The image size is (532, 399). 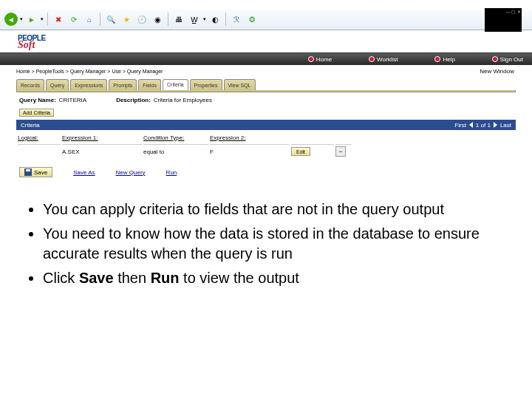 What do you see at coordinates (266, 125) in the screenshot?
I see `criteria-section-header: Criteria First 1 of 1 Last` at bounding box center [266, 125].